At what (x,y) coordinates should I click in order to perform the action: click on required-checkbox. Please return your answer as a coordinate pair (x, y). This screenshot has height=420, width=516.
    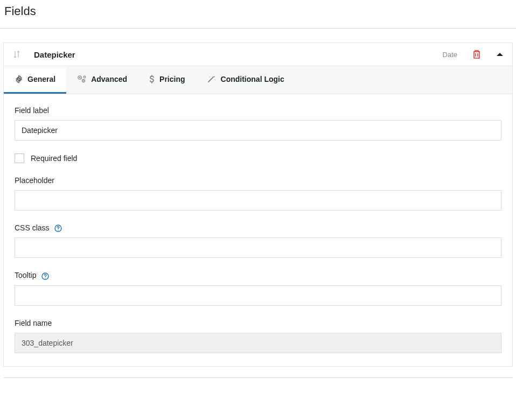
    Looking at the image, I should click on (19, 158).